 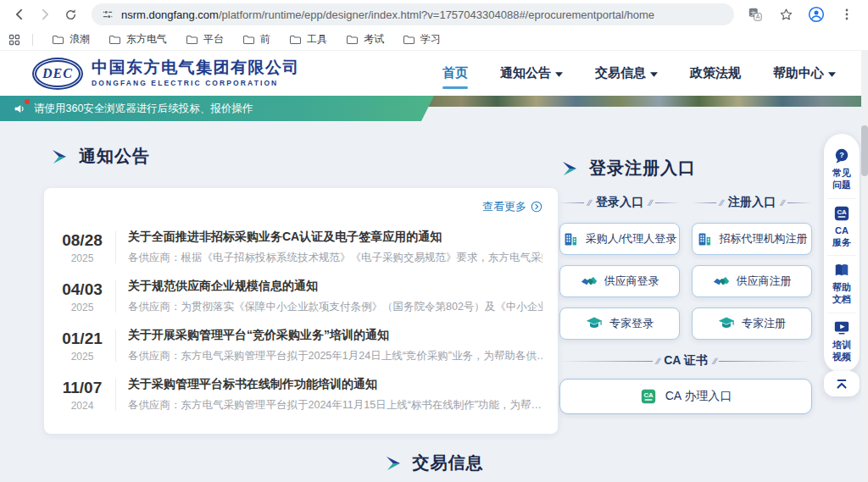 I want to click on portal-button-label: 供应商注册, so click(x=765, y=281).